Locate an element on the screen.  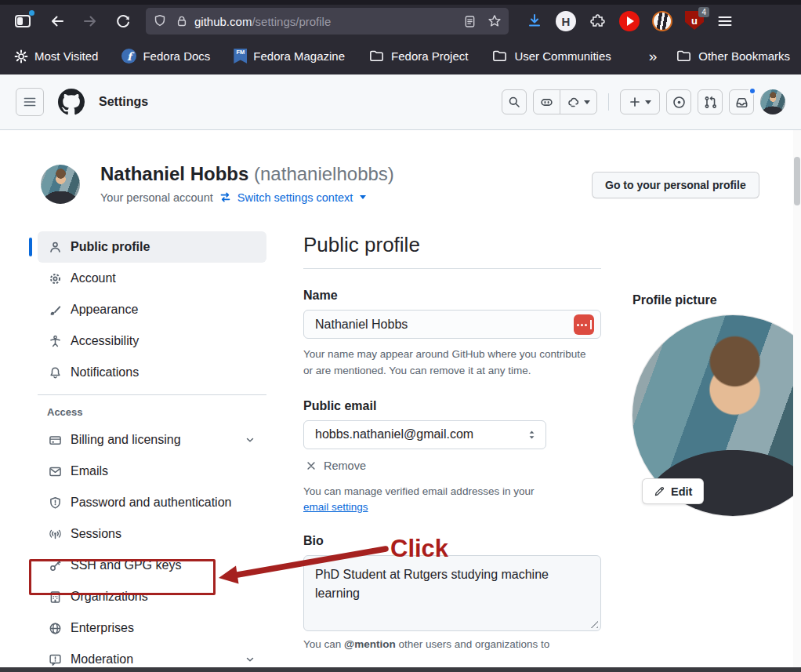
bookmarks-bar: Most Visited f Fedora Docs FM Fedora Mag… is located at coordinates (400, 56).